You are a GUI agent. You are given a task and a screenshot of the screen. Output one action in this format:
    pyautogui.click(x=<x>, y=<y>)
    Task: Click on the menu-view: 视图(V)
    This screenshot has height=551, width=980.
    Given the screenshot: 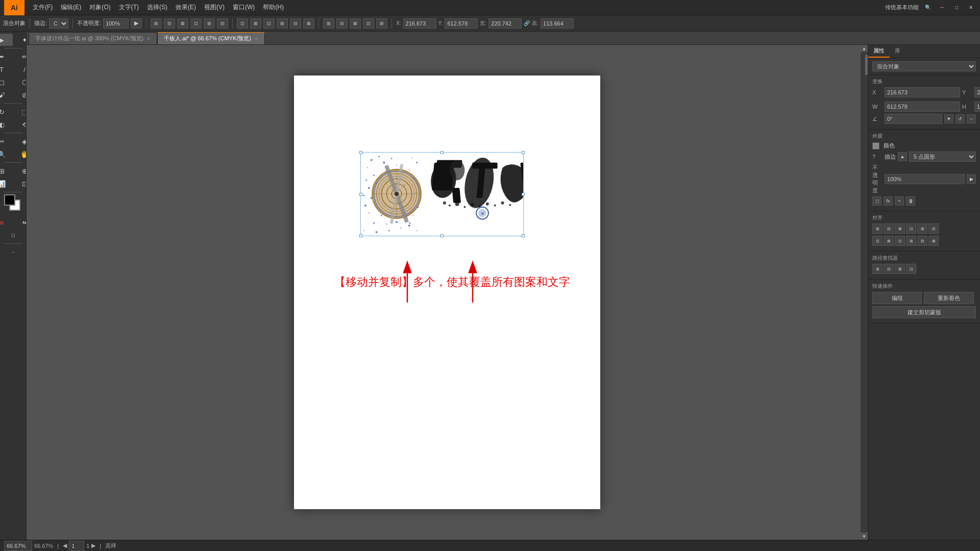 What is the action you would take?
    pyautogui.click(x=214, y=8)
    